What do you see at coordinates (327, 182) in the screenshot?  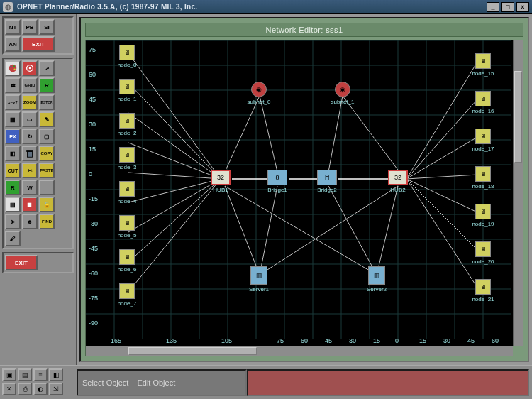 I see `node-bridge2: ⛩ Bridge2` at bounding box center [327, 182].